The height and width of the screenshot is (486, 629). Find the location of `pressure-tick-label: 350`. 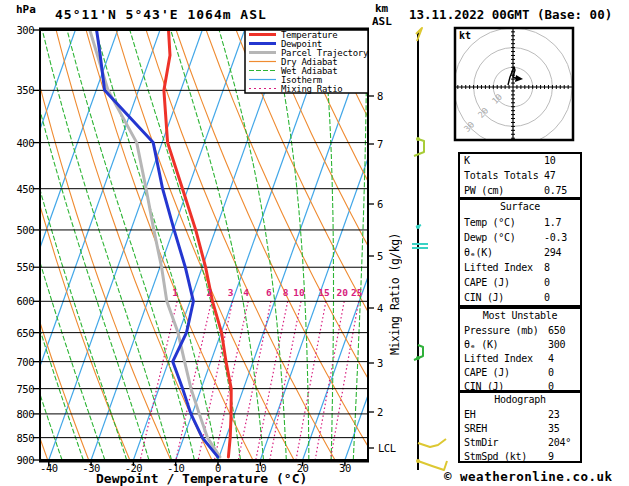

pressure-tick-label: 350 is located at coordinates (19, 90).